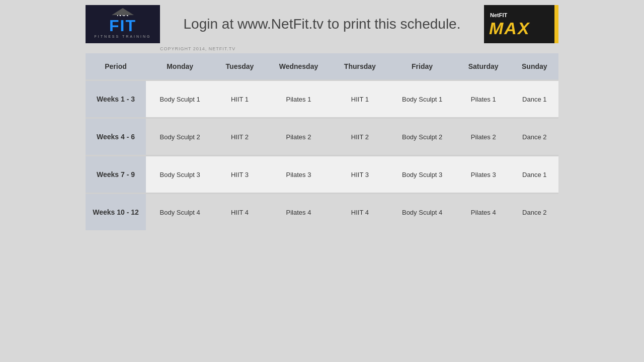 The width and height of the screenshot is (644, 362). I want to click on logo-right-max-text: MAX, so click(510, 28).